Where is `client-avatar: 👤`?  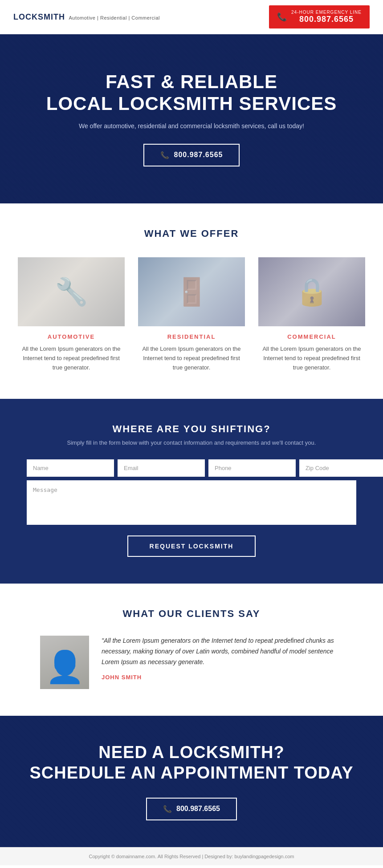 client-avatar: 👤 is located at coordinates (65, 662).